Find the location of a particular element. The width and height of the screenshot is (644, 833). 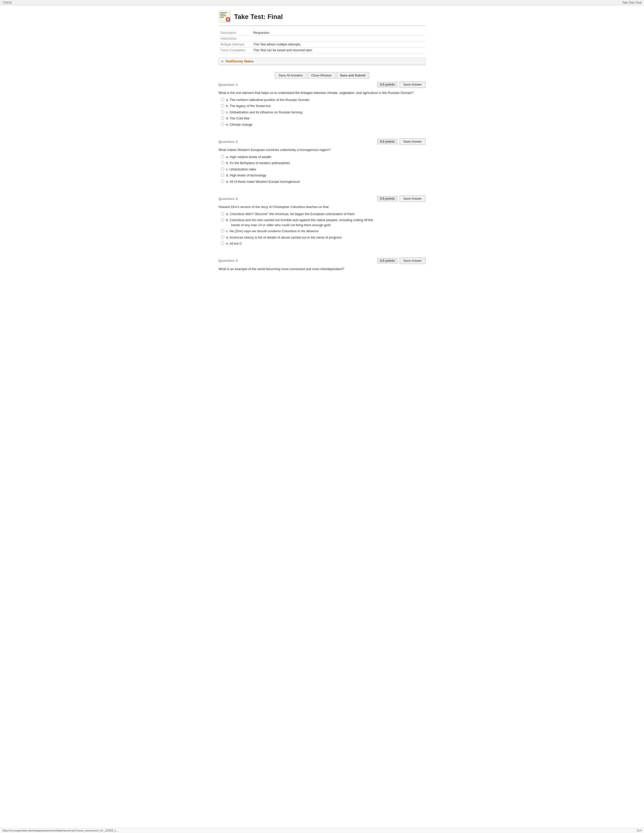

option-text: e. All of these make Western Europe homo… is located at coordinates (326, 182).